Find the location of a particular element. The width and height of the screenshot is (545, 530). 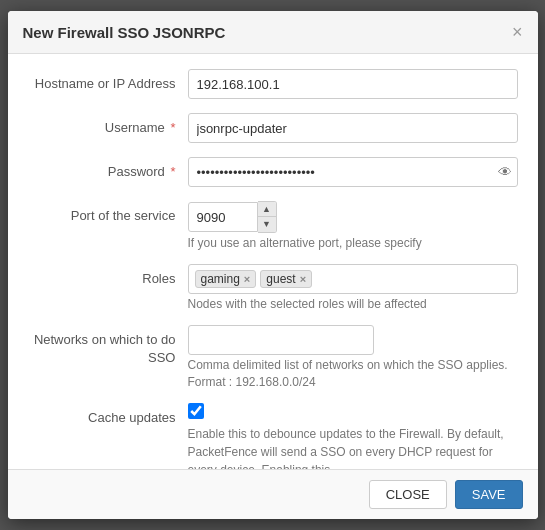

networks-wrapper: Comma delimited list of networks on whic… is located at coordinates (353, 357).